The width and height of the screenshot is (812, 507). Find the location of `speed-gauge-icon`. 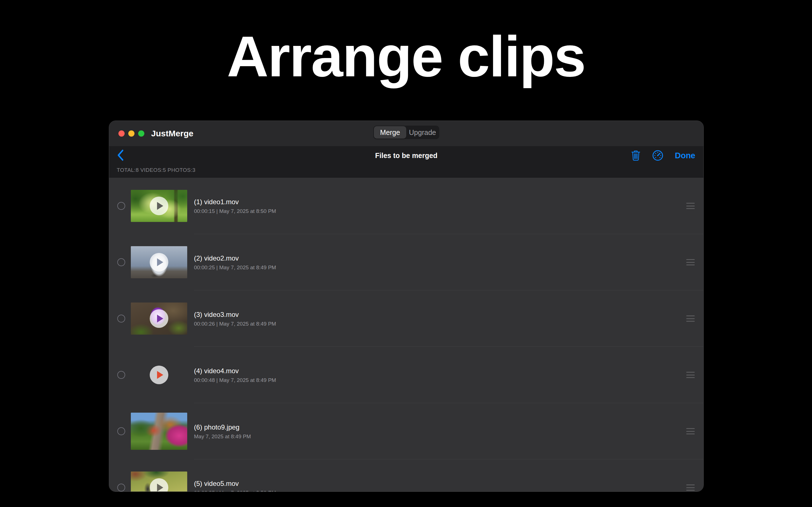

speed-gauge-icon is located at coordinates (658, 156).